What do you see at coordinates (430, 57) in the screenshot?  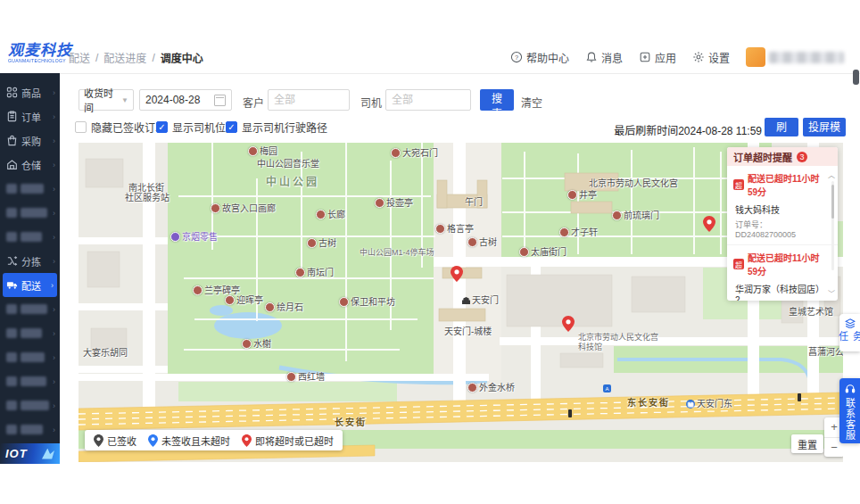 I see `top-header: 观麦科技 GUANMAITECHNOLOGY 配送 / 配送进度 / 调度中心 …` at bounding box center [430, 57].